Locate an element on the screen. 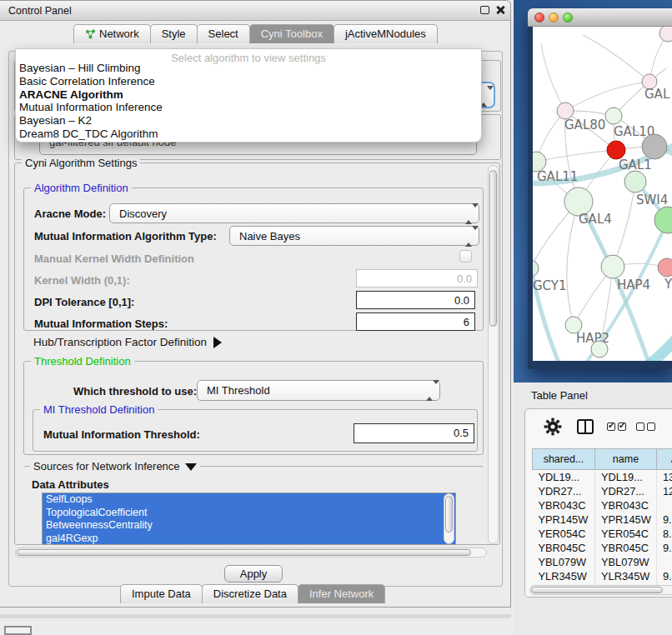  float-window-icon is located at coordinates (485, 10).